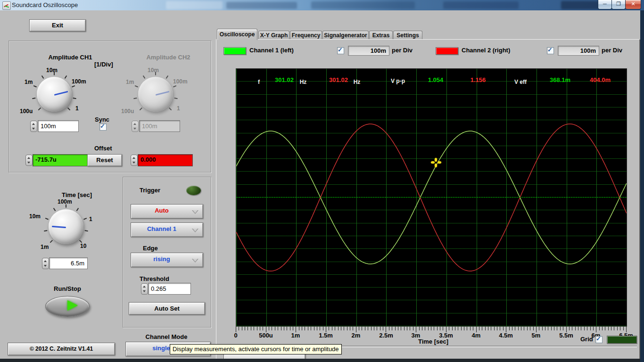  What do you see at coordinates (167, 230) in the screenshot?
I see `trigger-source-dropdown: Channel 1` at bounding box center [167, 230].